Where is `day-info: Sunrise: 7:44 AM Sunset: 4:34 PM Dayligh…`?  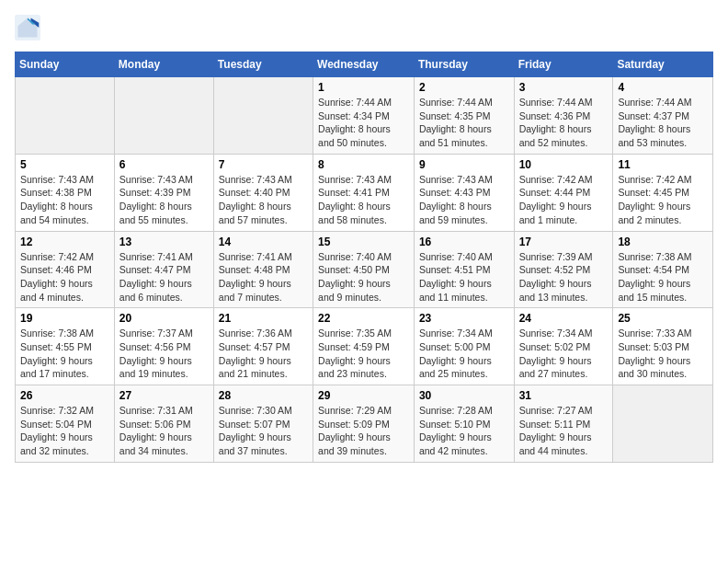
day-info: Sunrise: 7:44 AM Sunset: 4:34 PM Dayligh… is located at coordinates (355, 122).